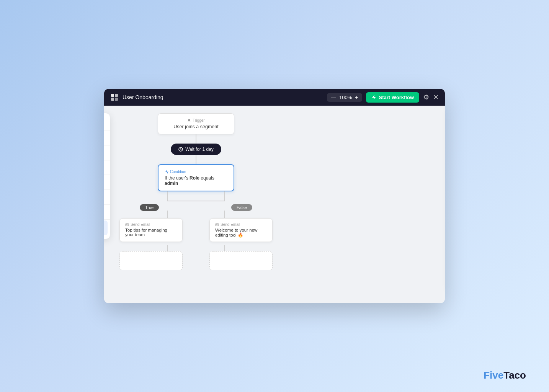  What do you see at coordinates (333, 97) in the screenshot?
I see `zoom-out-button: —` at bounding box center [333, 97].